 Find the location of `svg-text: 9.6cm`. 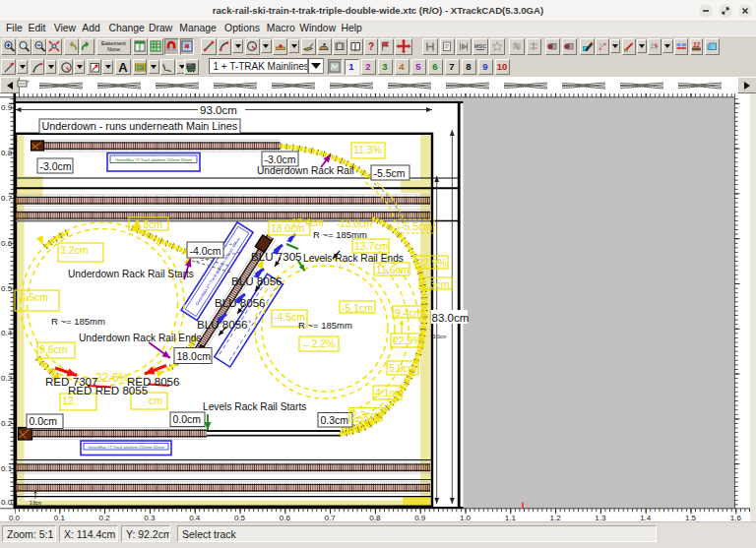

svg-text: 9.6cm is located at coordinates (53, 349).